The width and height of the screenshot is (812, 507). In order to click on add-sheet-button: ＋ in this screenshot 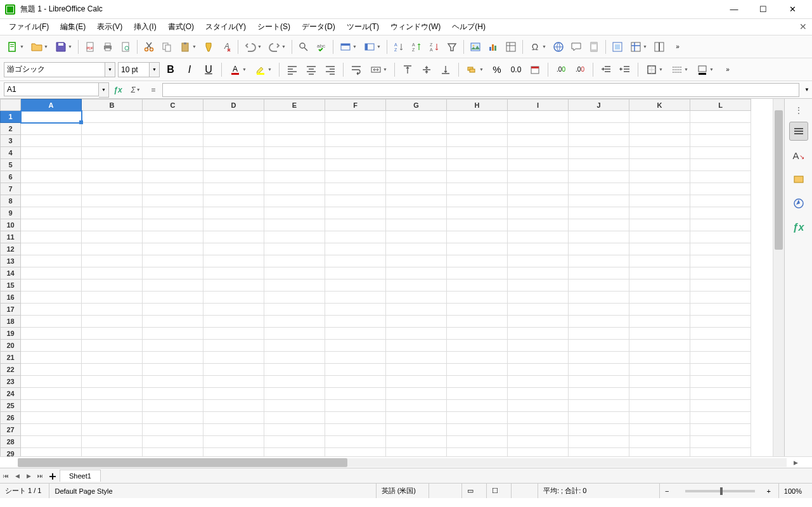, I will do `click(53, 476)`.